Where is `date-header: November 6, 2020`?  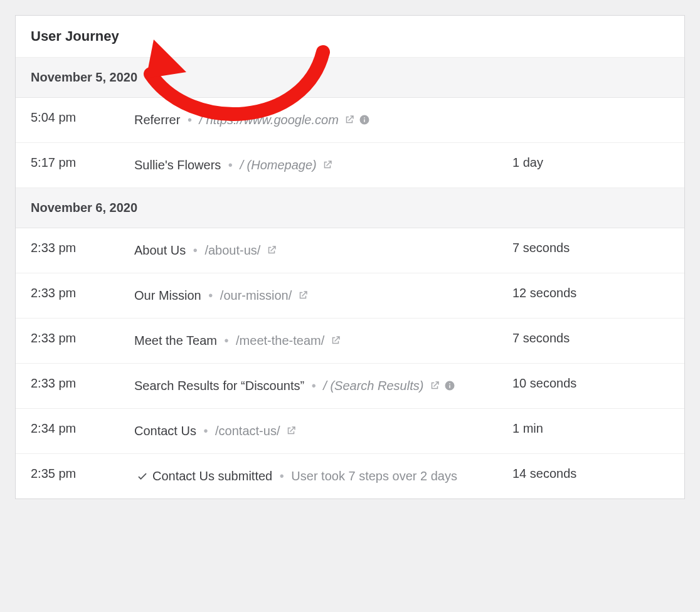 date-header: November 6, 2020 is located at coordinates (350, 208).